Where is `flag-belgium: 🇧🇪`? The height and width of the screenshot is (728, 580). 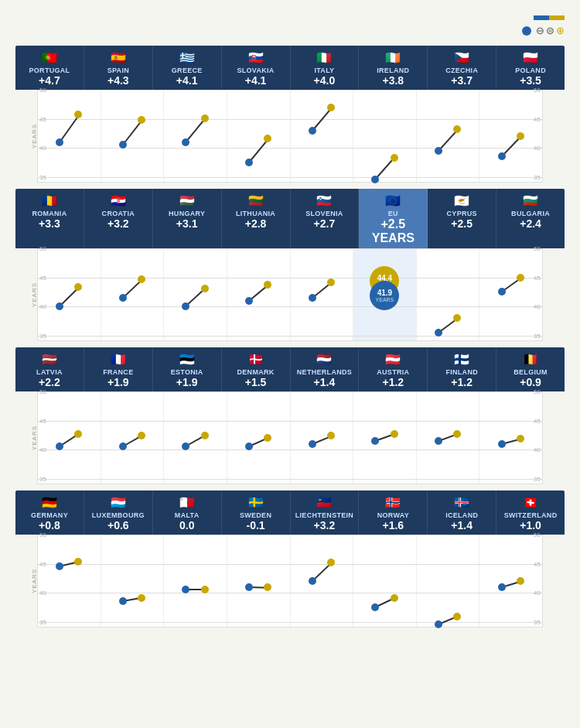
flag-belgium: 🇧🇪 is located at coordinates (531, 359).